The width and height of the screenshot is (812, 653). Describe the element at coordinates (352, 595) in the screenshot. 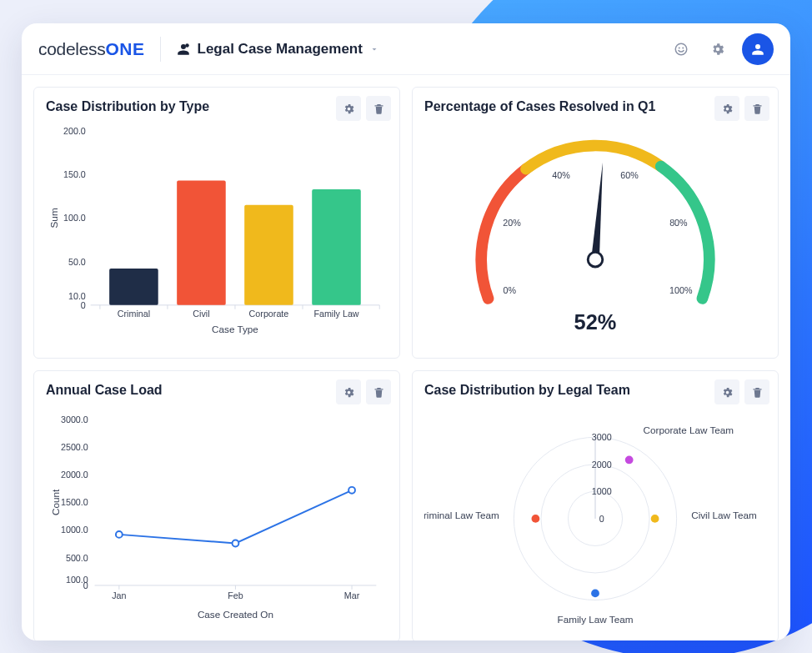

I see `svg-text: Mar` at that location.